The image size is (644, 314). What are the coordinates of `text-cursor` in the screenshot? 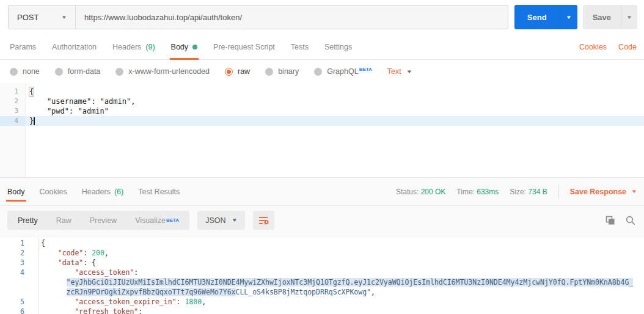 It's located at (34, 121).